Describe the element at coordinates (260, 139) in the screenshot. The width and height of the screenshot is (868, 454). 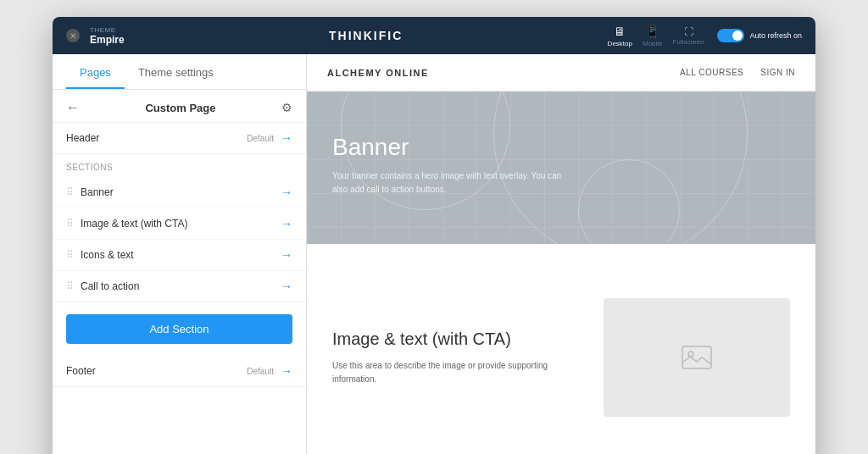
I see `header-default: Default` at that location.